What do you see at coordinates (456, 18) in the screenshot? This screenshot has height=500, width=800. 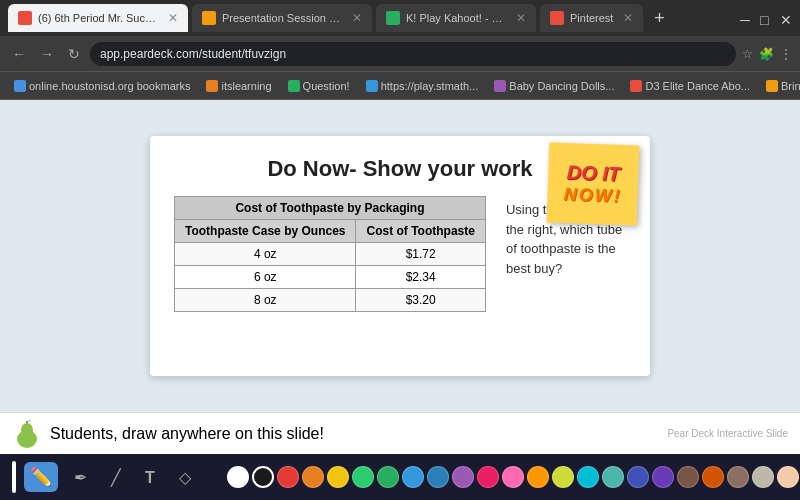 I see `tab-3-label: K! Play Kahoot! - Enter game PIN h...` at bounding box center [456, 18].